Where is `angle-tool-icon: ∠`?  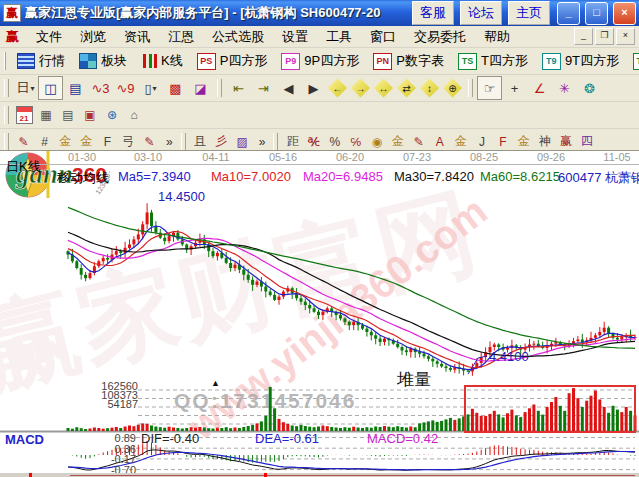
angle-tool-icon: ∠ is located at coordinates (540, 88).